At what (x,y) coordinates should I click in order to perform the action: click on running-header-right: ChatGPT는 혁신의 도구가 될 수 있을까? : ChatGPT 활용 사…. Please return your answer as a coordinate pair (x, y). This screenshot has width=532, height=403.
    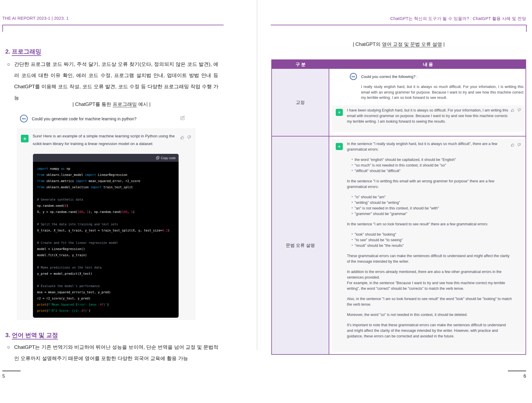
    Looking at the image, I should click on (395, 19).